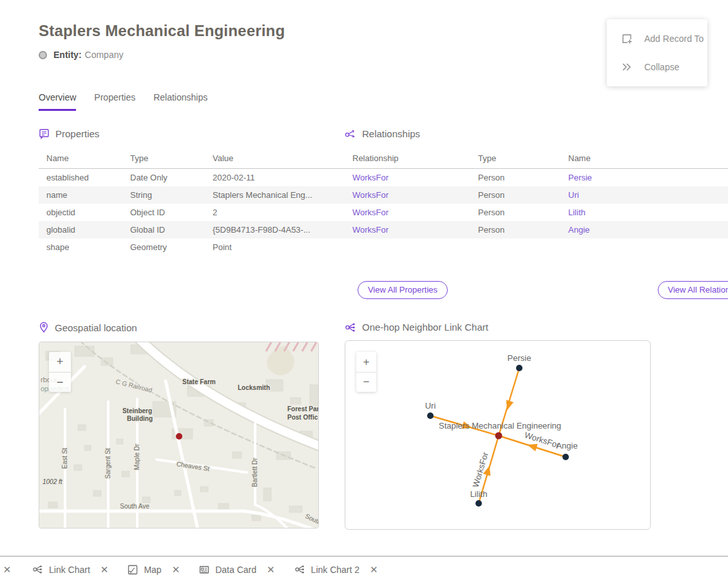 Image resolution: width=728 pixels, height=582 pixels. Describe the element at coordinates (164, 178) in the screenshot. I see `prop-type: Date Only` at that location.